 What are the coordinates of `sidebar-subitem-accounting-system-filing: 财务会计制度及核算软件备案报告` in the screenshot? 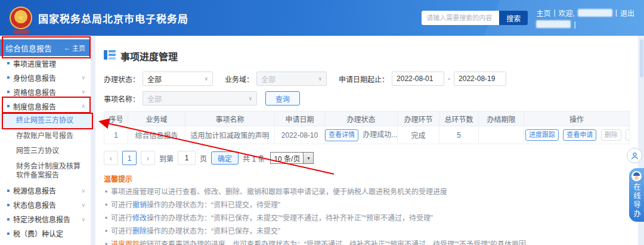 It's located at (45, 172).